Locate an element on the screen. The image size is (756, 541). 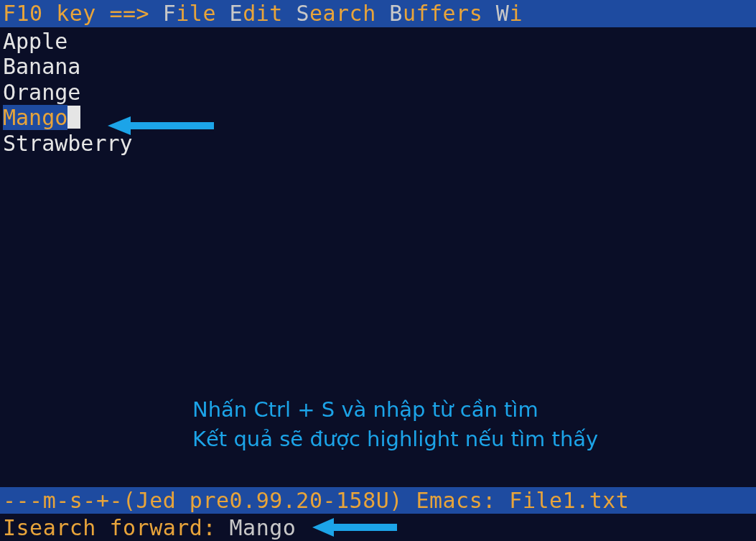
menu-search: Search is located at coordinates (336, 13).